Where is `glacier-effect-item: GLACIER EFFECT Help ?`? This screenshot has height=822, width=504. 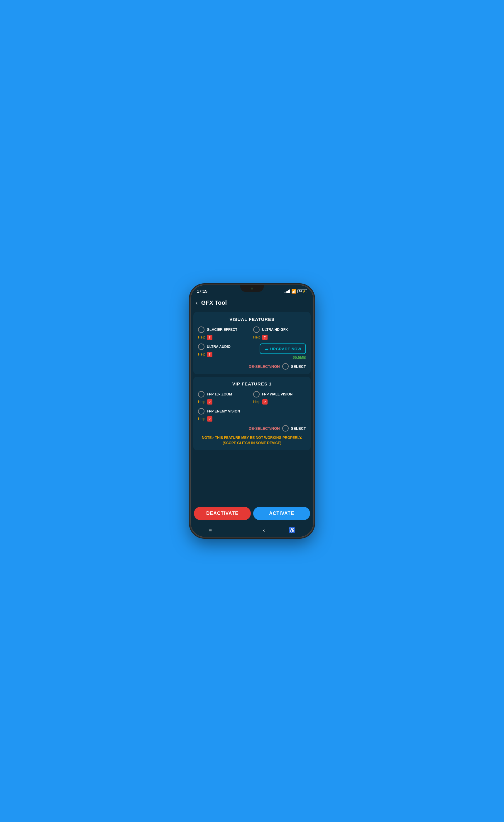
glacier-effect-item: GLACIER EFFECT Help ? is located at coordinates (224, 333).